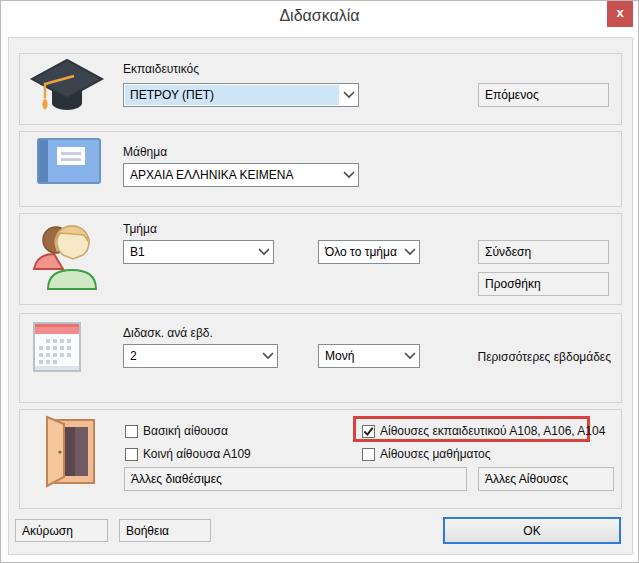 The image size is (639, 563). What do you see at coordinates (161, 69) in the screenshot?
I see `teacher-label: Εκπαιδευτικός` at bounding box center [161, 69].